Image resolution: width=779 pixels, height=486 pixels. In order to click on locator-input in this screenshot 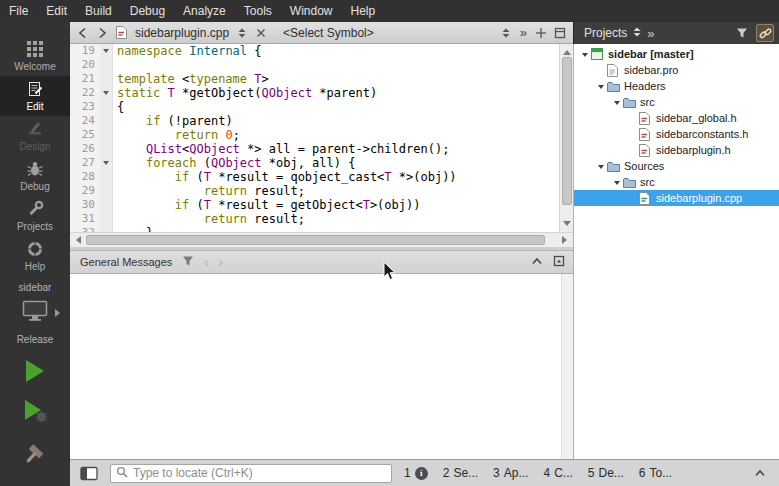, I will do `click(260, 473)`.